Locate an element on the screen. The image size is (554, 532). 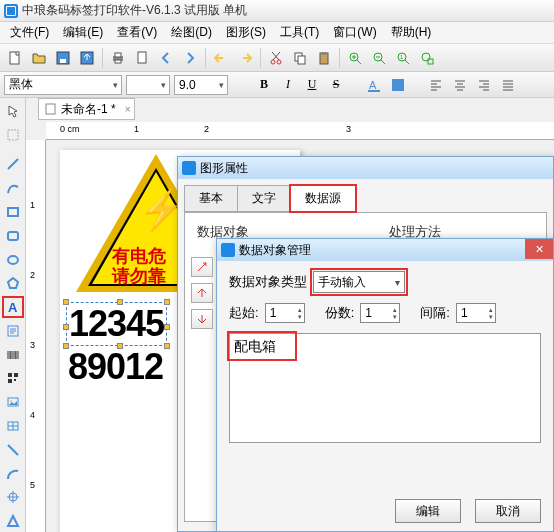
menu-tools: 工具(T) is located at coordinates (300, 32).